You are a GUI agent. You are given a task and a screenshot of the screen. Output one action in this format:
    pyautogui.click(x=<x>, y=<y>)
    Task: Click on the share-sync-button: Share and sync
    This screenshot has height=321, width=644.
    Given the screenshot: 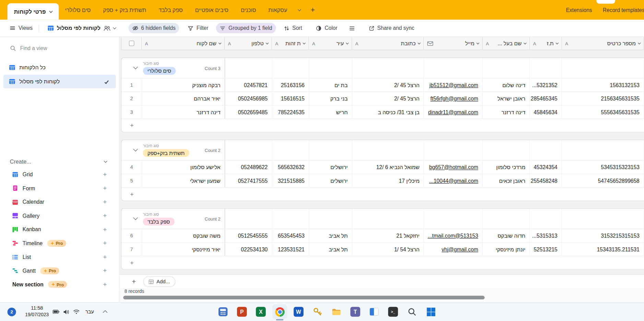 What is the action you would take?
    pyautogui.click(x=392, y=28)
    